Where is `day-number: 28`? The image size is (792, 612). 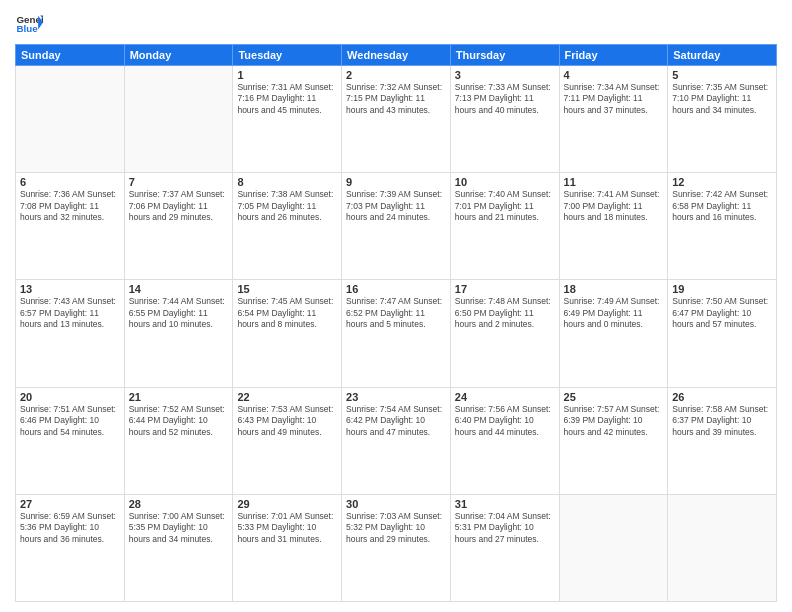 day-number: 28 is located at coordinates (179, 504).